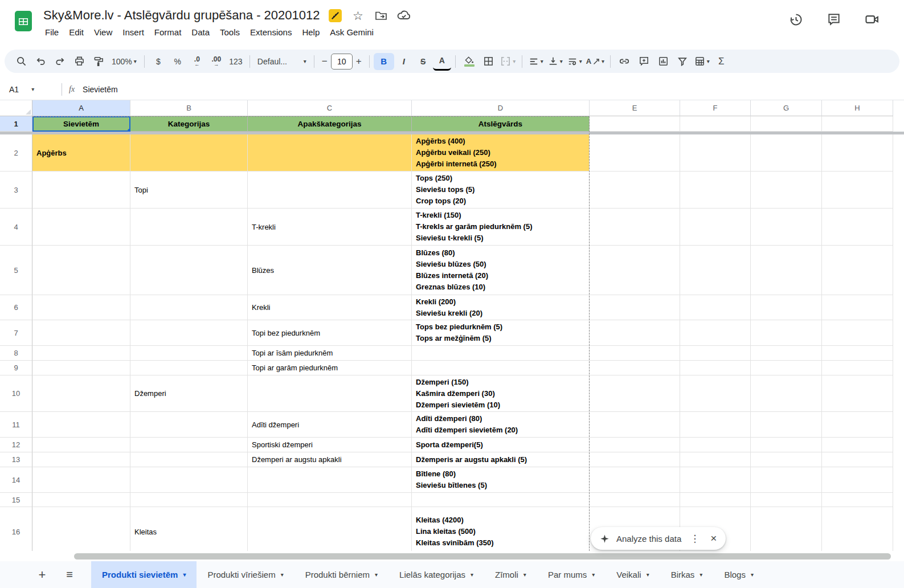  Describe the element at coordinates (404, 62) in the screenshot. I see `italic-button: I` at that location.